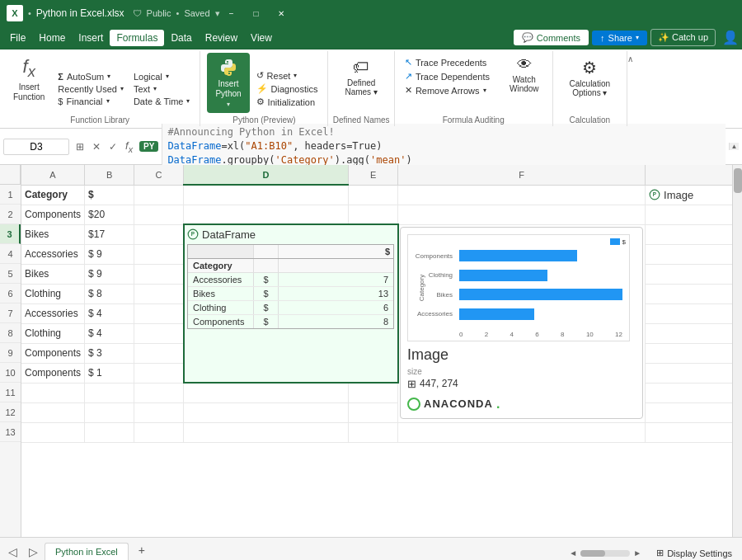  Describe the element at coordinates (159, 393) in the screenshot. I see `cell-c11` at that location.